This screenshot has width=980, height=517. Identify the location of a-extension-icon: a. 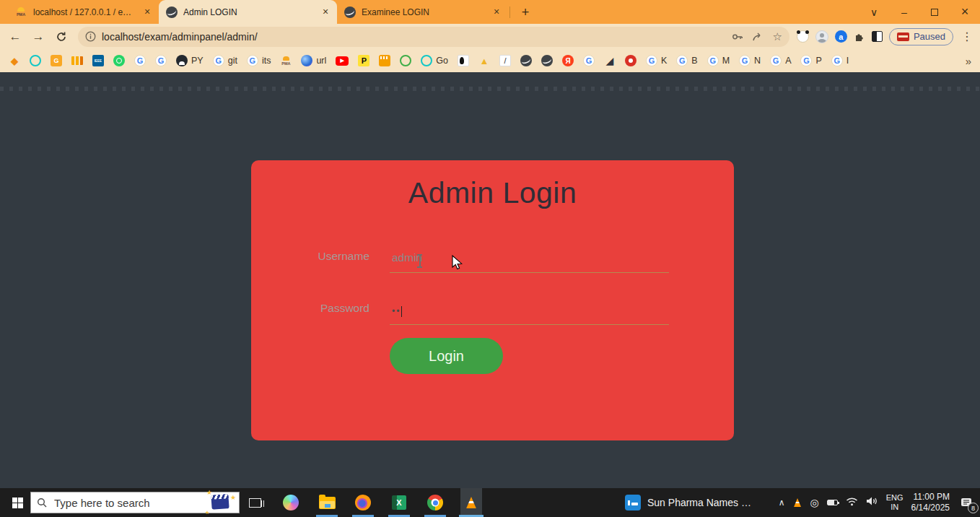
(841, 36).